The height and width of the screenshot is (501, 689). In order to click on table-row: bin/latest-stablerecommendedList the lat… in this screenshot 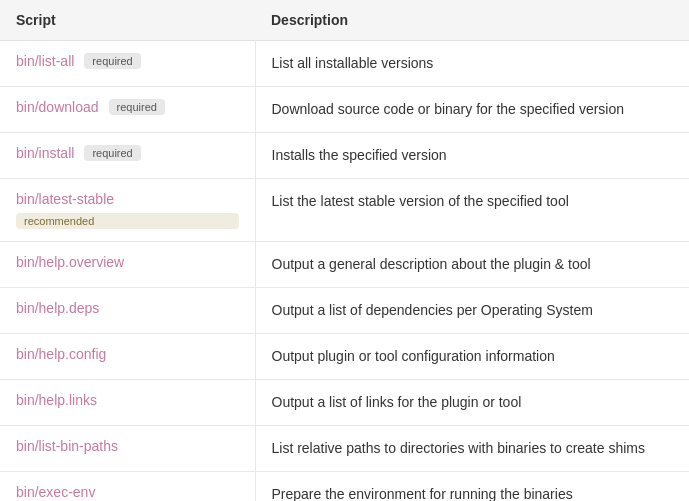, I will do `click(344, 210)`.